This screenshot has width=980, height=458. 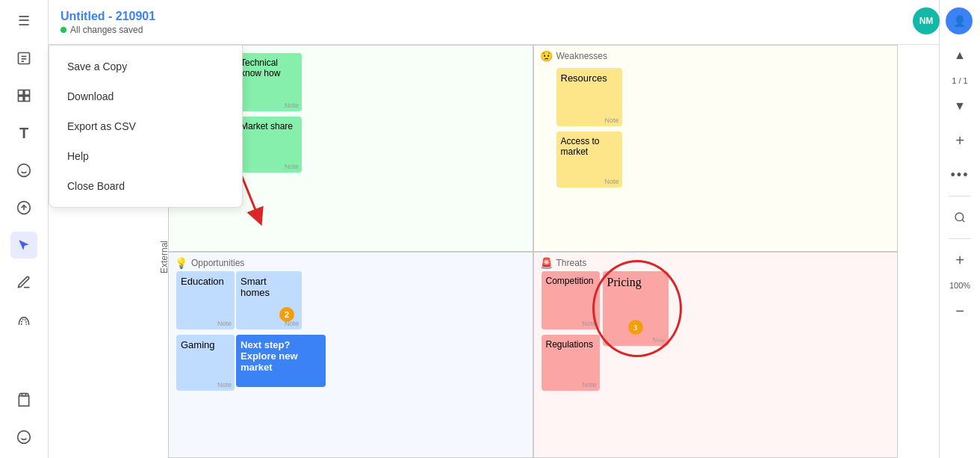 I want to click on zoom-level: 100%, so click(x=960, y=285).